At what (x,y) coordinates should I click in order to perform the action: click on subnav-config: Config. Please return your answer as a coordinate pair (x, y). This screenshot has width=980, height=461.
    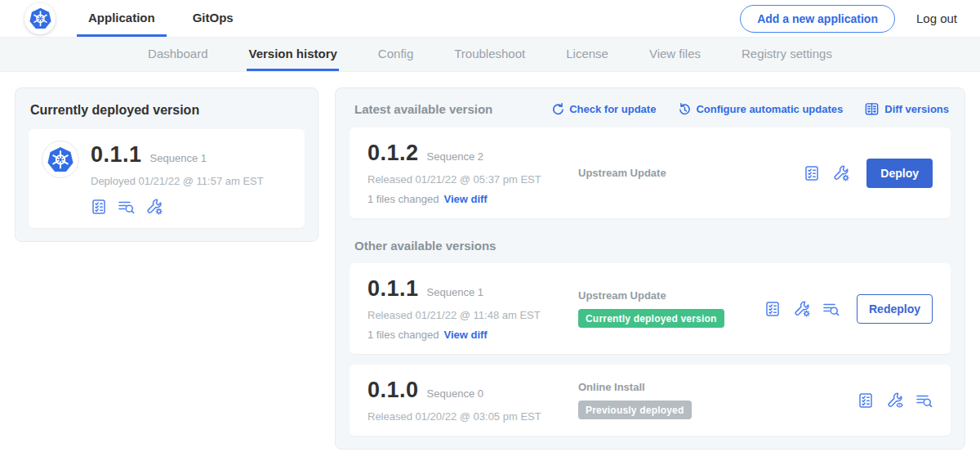
    Looking at the image, I should click on (395, 54).